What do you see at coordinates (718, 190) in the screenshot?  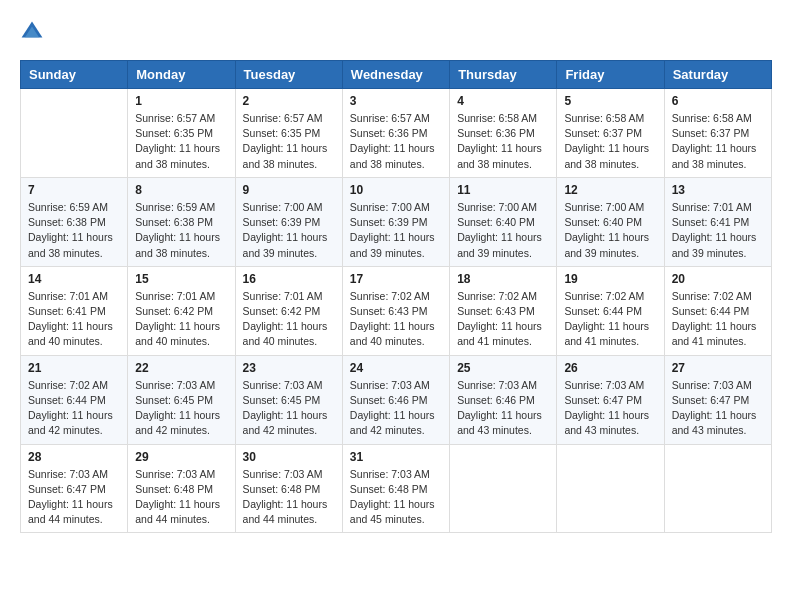 I see `day-number: 13` at bounding box center [718, 190].